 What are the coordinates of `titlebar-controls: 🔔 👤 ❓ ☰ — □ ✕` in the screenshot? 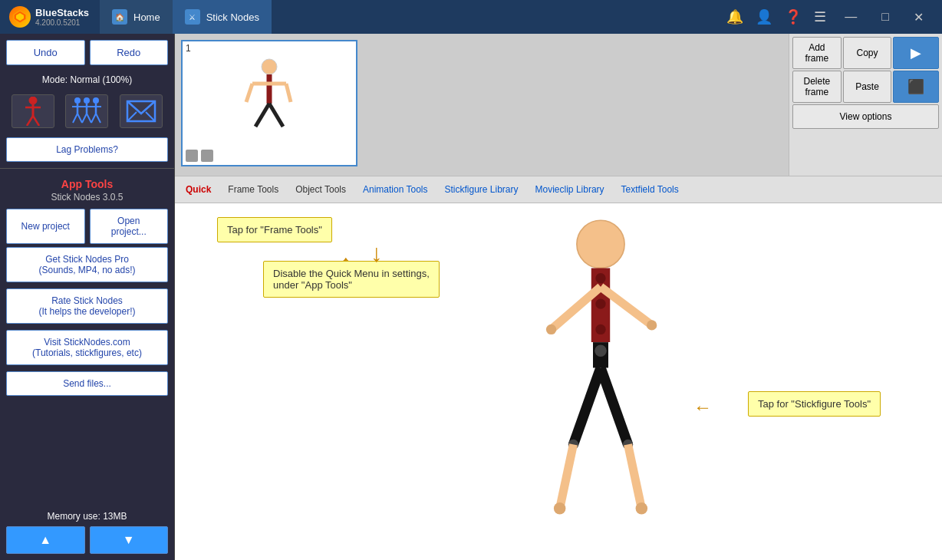 It's located at (828, 17).